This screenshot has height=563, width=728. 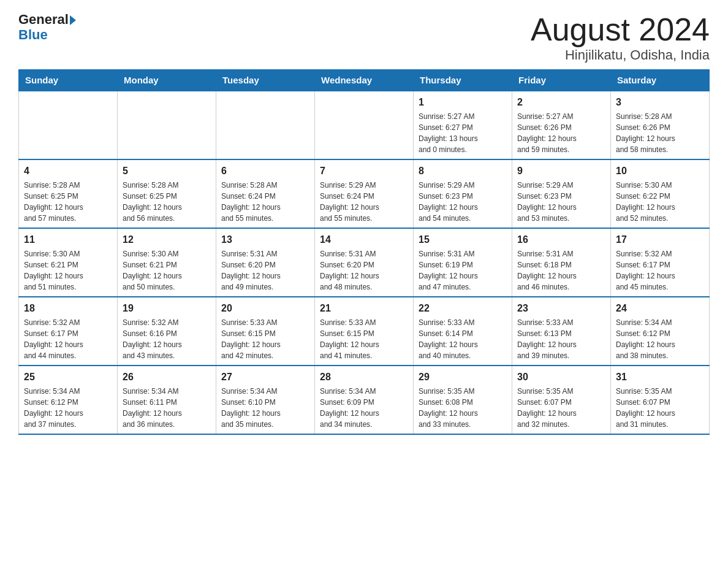 I want to click on calendar-cell: 6Sunrise: 5:28 AMSunset: 6:24 PMDaylight…, so click(x=266, y=194).